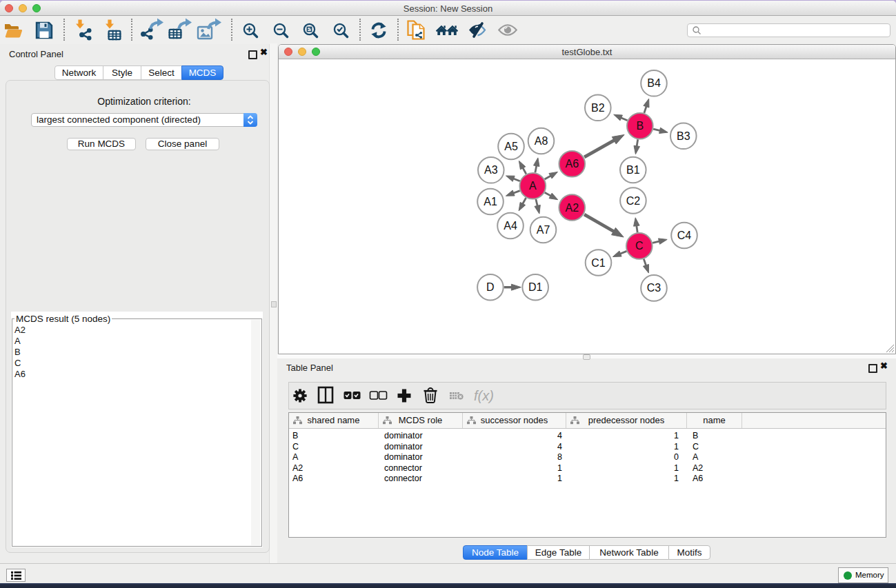 This screenshot has height=588, width=896. What do you see at coordinates (490, 287) in the screenshot?
I see `svg-text: D` at bounding box center [490, 287].